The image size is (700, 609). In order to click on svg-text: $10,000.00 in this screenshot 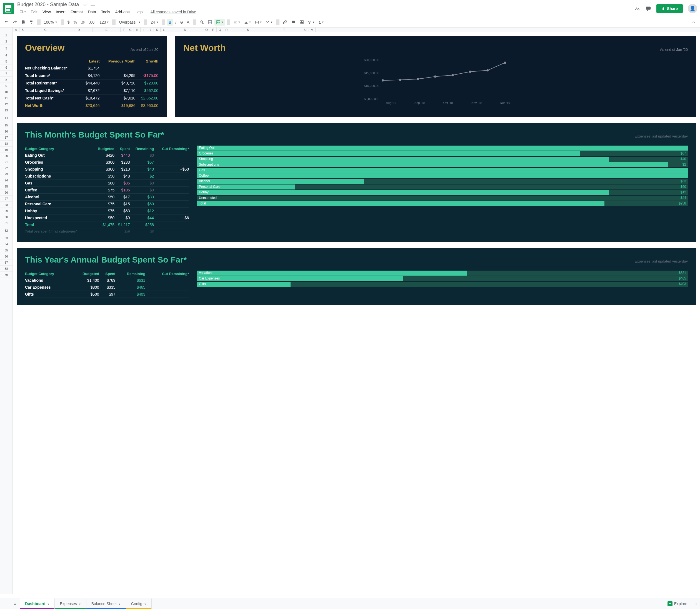, I will do `click(372, 86)`.